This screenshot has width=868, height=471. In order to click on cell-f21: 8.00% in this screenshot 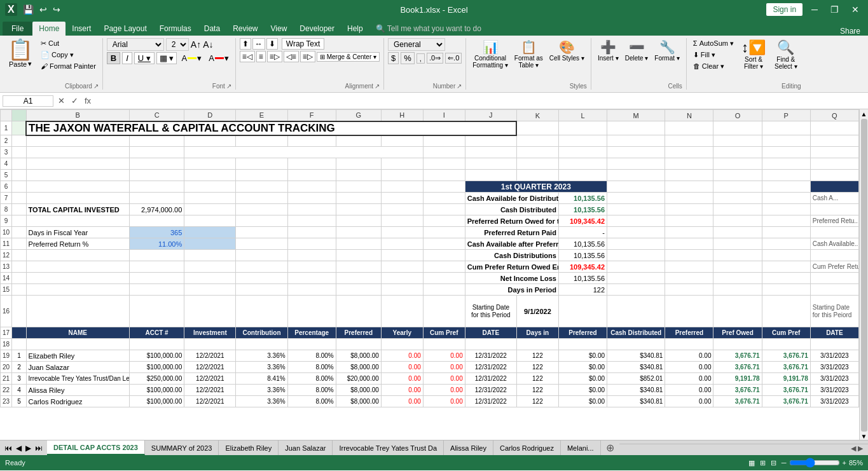, I will do `click(312, 379)`.